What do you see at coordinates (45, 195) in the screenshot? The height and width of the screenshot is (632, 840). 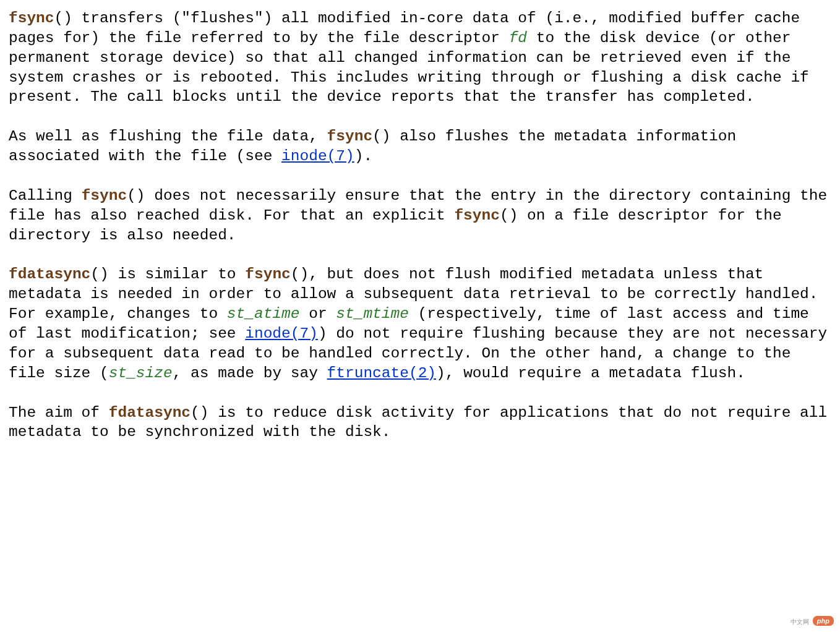 I see `text: Calling` at bounding box center [45, 195].